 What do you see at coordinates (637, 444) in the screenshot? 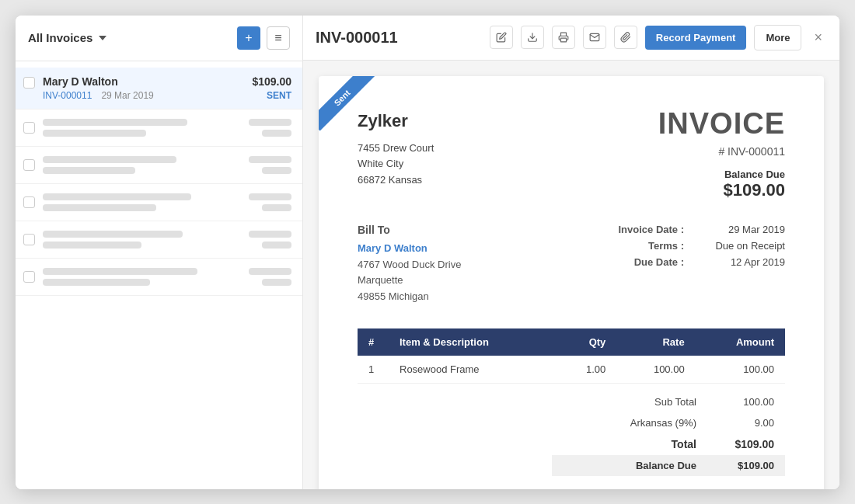
I see `total-label: Total` at bounding box center [637, 444].